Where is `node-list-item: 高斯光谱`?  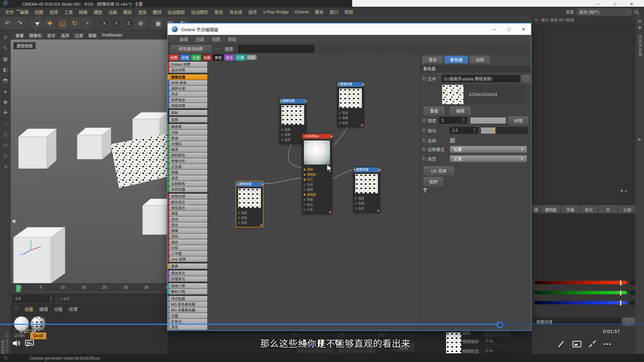
node-list-item: 高斯光谱 is located at coordinates (187, 88).